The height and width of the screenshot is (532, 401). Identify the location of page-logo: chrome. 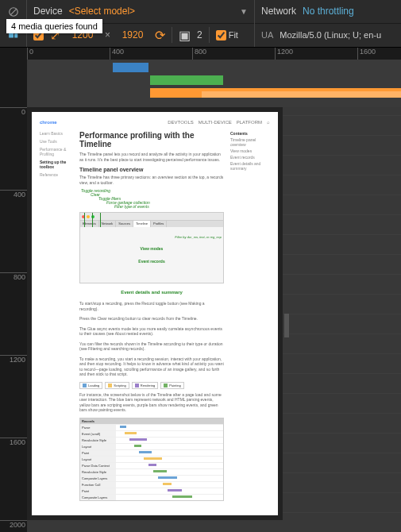
(48, 122).